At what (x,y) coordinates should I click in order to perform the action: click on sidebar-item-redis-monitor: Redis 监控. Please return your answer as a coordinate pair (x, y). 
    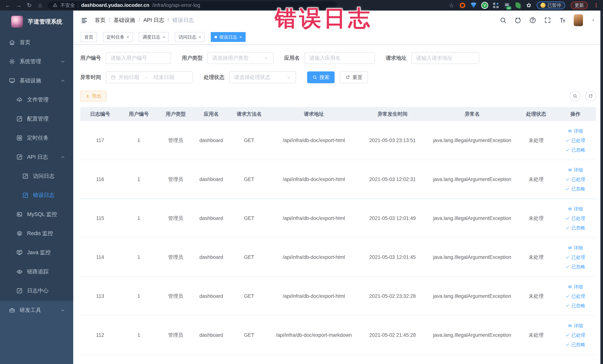
    Looking at the image, I should click on (37, 233).